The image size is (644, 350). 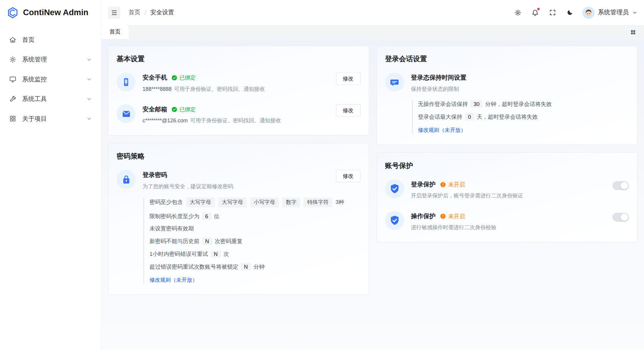 What do you see at coordinates (440, 117) in the screenshot?
I see `rule-text: 登录会话最大保持` at bounding box center [440, 117].